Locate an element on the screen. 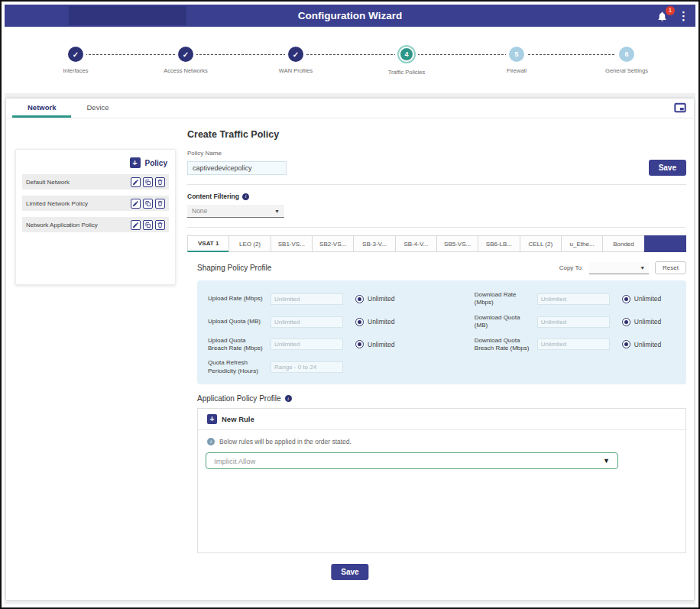 The image size is (700, 609). step-wan-profiles: ✓ WAN Profiles is located at coordinates (296, 60).